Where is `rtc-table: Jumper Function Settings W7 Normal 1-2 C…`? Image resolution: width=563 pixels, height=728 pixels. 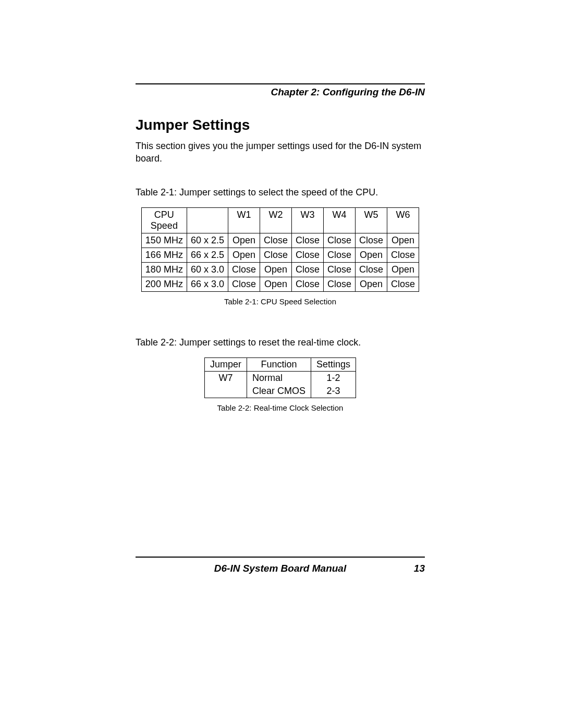 rtc-table: Jumper Function Settings W7 Normal 1-2 C… is located at coordinates (280, 378).